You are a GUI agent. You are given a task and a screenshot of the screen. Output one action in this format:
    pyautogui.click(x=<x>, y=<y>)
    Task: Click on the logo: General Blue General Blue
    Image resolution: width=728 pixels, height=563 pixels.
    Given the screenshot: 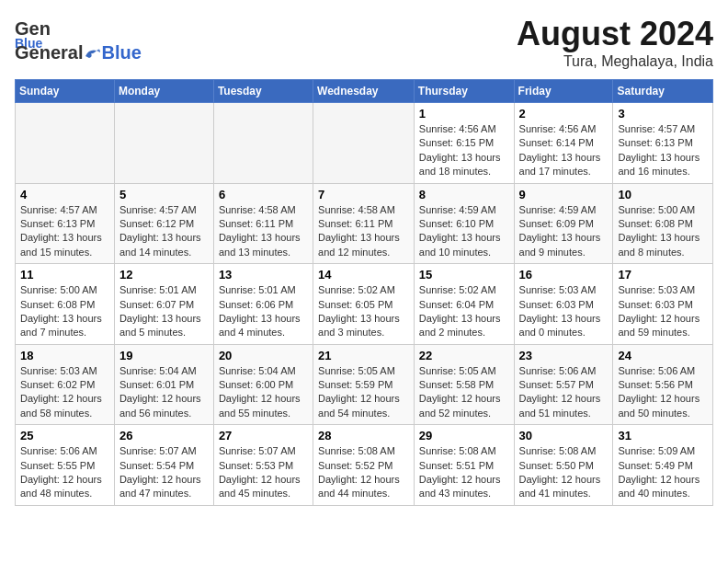 What is the action you would take?
    pyautogui.click(x=78, y=39)
    